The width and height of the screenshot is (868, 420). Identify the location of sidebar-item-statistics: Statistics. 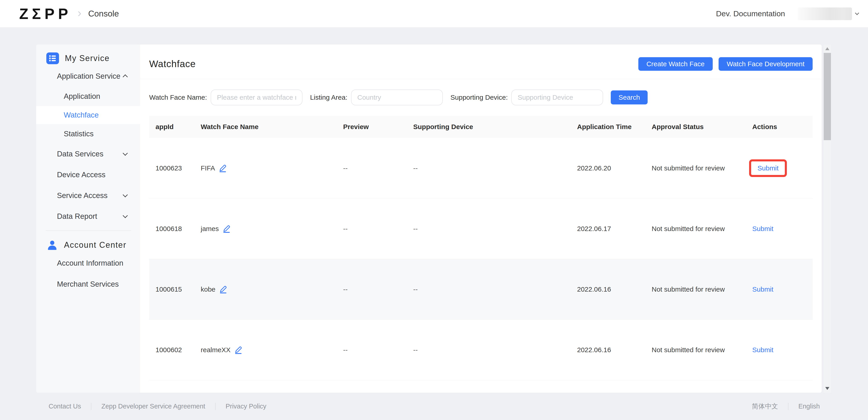
(88, 134).